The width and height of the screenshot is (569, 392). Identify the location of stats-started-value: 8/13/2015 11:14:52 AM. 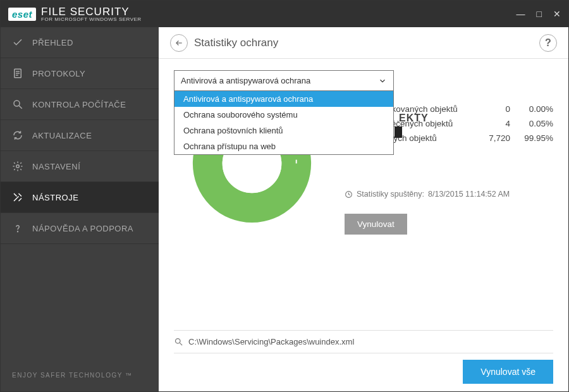
(469, 194).